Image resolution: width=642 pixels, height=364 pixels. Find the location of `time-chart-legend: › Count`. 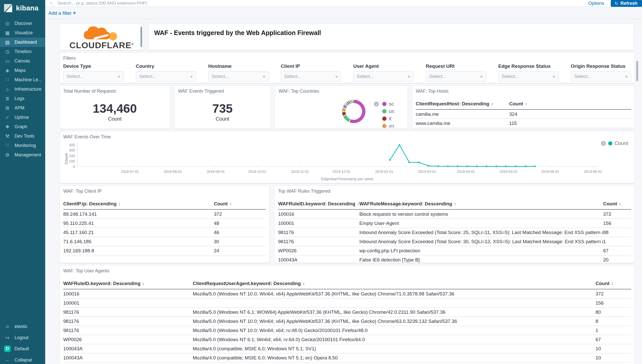

time-chart-legend: › Count is located at coordinates (615, 143).